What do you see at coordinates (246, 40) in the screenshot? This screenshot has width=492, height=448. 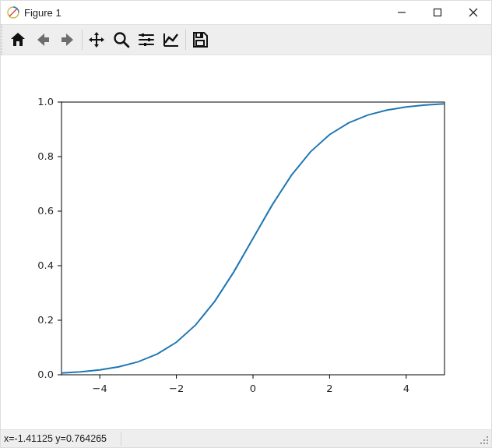 I see `toolbar` at bounding box center [246, 40].